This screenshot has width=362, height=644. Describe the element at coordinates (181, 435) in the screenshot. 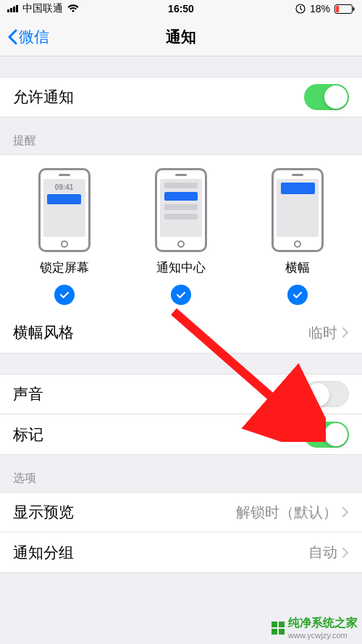

I see `badge-cell: 标记` at that location.